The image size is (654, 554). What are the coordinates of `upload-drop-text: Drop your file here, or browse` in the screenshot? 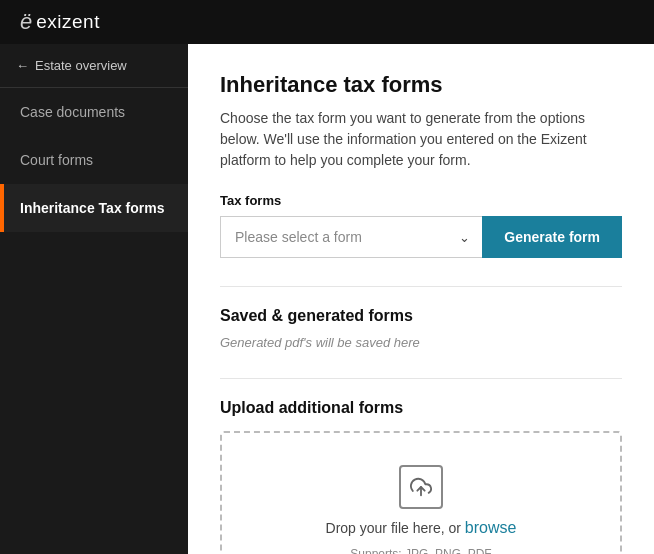 It's located at (422, 528).